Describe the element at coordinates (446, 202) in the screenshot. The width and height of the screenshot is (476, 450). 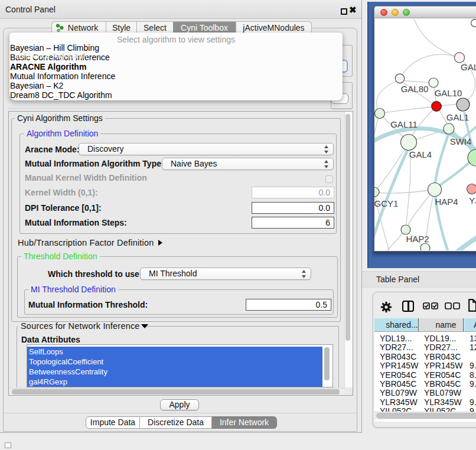
I see `svg-text: HAP4` at that location.